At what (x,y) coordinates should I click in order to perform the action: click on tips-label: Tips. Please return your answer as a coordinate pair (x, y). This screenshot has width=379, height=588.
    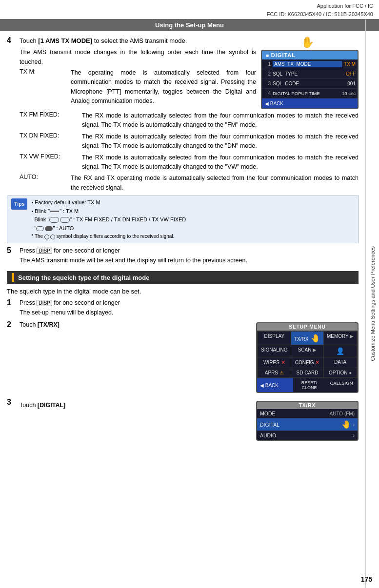
    Looking at the image, I should click on (20, 204).